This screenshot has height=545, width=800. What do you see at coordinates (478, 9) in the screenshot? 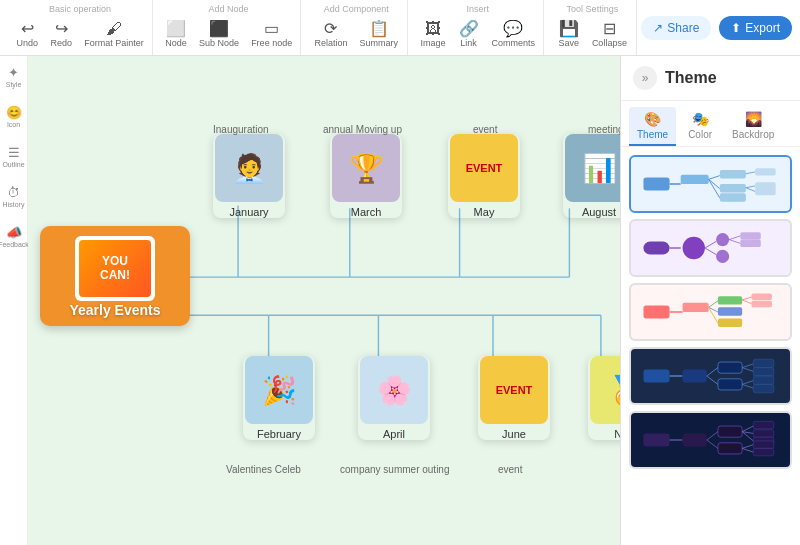
I see `group-label-insert: Insert` at bounding box center [478, 9].